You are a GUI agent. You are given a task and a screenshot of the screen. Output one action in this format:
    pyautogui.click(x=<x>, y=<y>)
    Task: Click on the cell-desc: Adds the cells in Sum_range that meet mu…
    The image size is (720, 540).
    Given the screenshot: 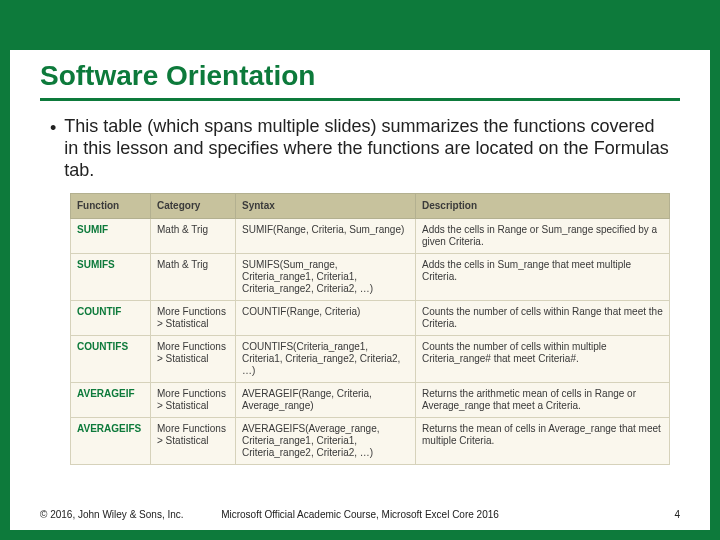 What is the action you would take?
    pyautogui.click(x=543, y=278)
    